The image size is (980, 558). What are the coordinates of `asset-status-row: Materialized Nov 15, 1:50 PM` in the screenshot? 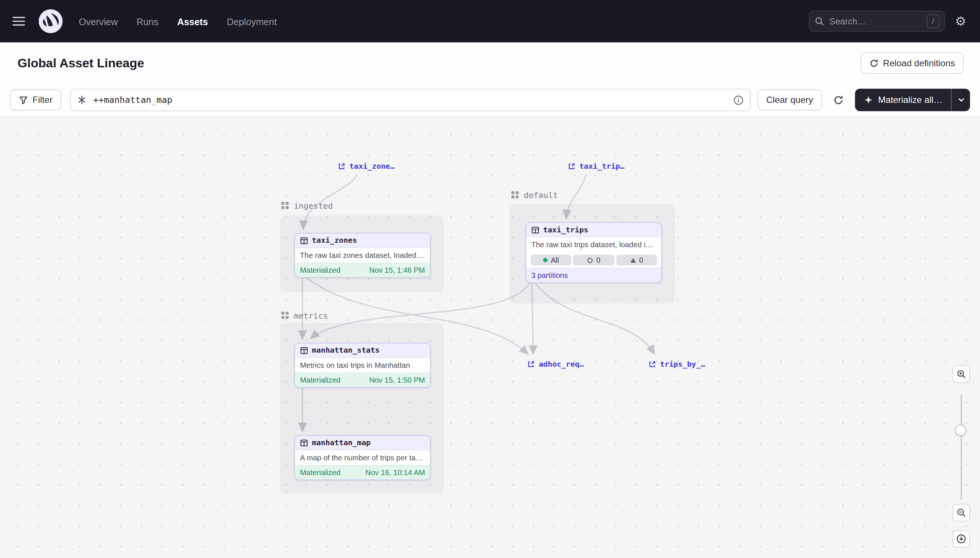 It's located at (363, 380).